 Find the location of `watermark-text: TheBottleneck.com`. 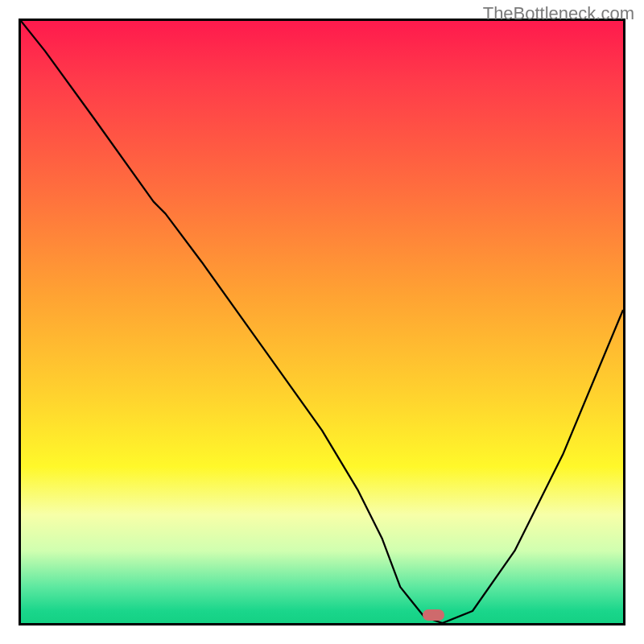

watermark-text: TheBottleneck.com is located at coordinates (559, 14).